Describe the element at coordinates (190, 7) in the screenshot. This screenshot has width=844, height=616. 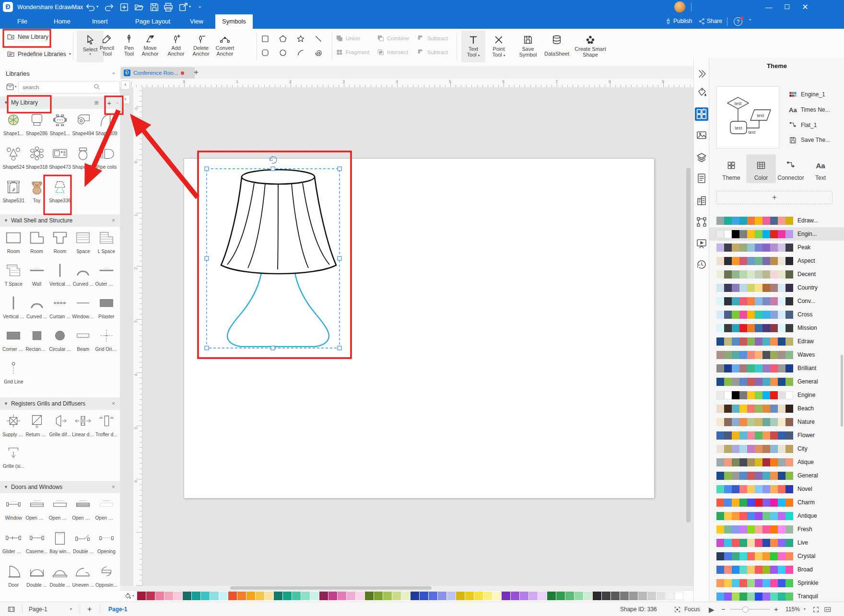
I see `export-caret-icon: ▾` at that location.